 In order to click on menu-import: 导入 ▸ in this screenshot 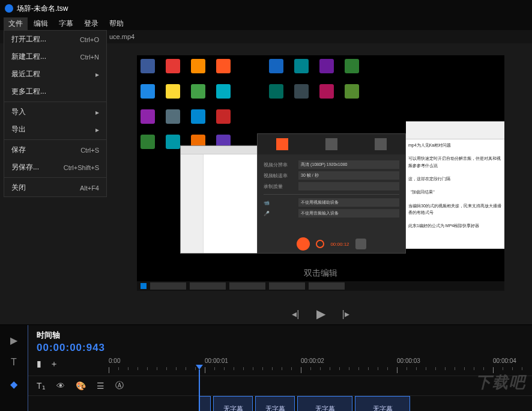, I will do `click(55, 112)`.